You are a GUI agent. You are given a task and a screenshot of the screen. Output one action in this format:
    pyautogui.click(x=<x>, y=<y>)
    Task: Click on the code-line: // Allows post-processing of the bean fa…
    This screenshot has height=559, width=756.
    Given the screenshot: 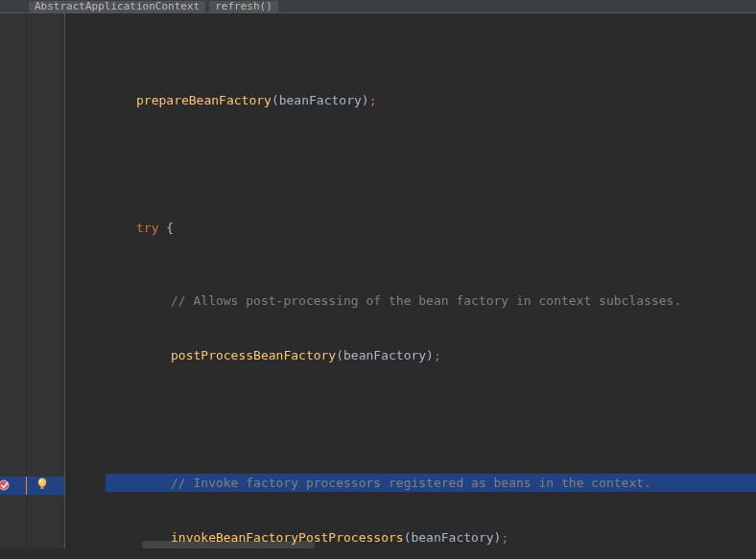 What is the action you would take?
    pyautogui.click(x=431, y=301)
    